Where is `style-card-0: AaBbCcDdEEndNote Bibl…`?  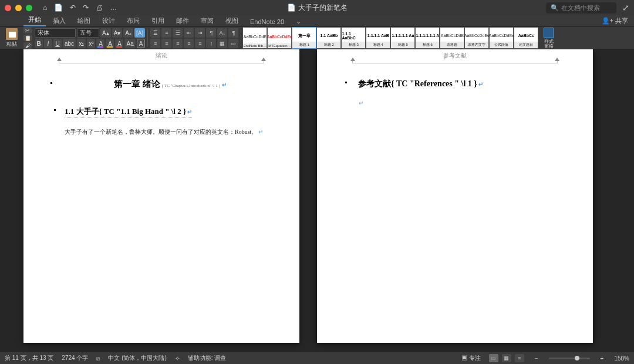 style-card-0: AaBbCcDdEEndNote Bibl… is located at coordinates (255, 38).